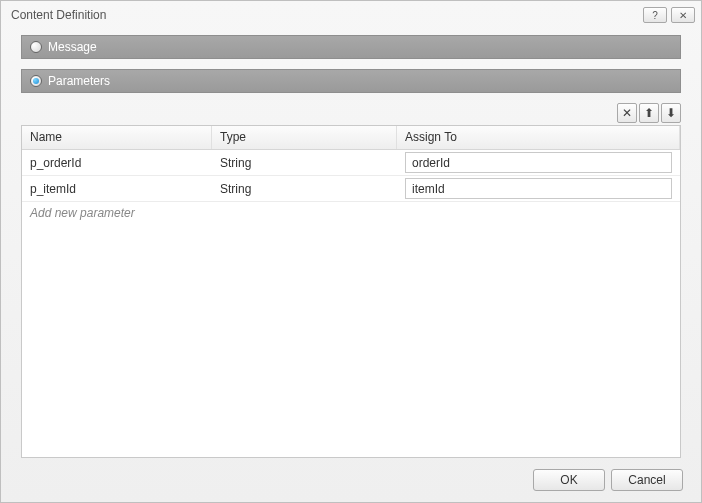 This screenshot has width=702, height=503. Describe the element at coordinates (351, 189) in the screenshot. I see `table-row: p_itemId String` at that location.